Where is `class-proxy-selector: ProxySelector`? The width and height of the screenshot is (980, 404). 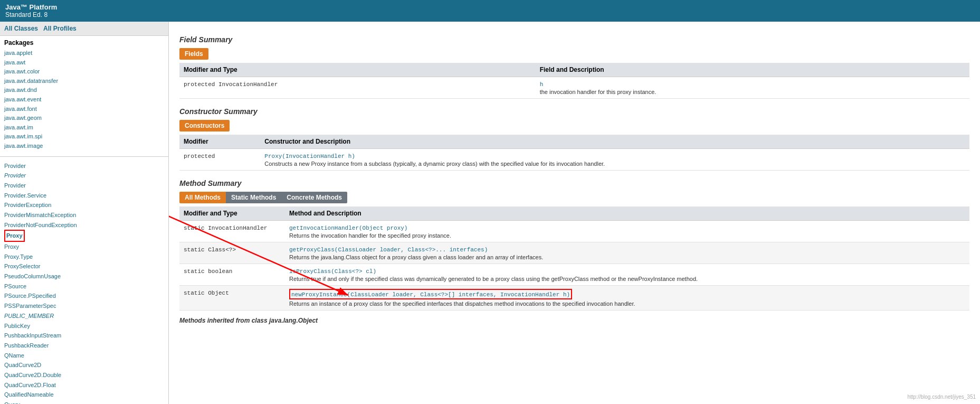 class-proxy-selector: ProxySelector is located at coordinates (84, 266).